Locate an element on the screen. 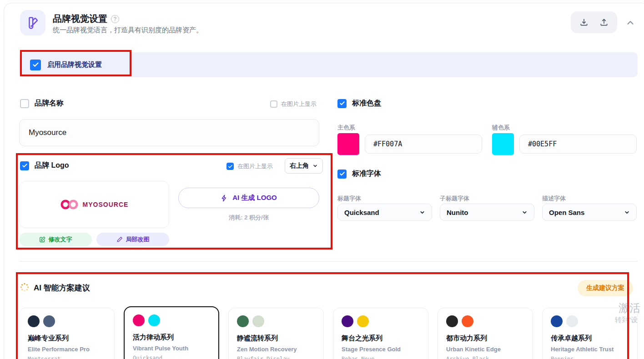  help-icon: ? is located at coordinates (115, 19).